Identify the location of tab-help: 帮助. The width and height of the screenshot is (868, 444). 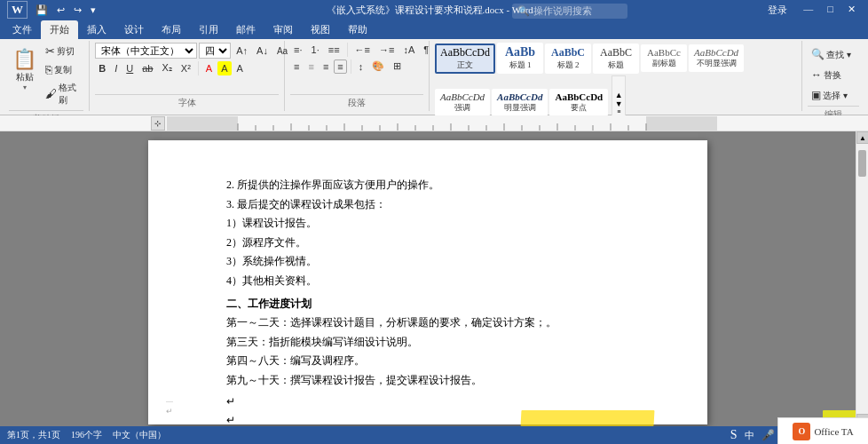
(358, 30).